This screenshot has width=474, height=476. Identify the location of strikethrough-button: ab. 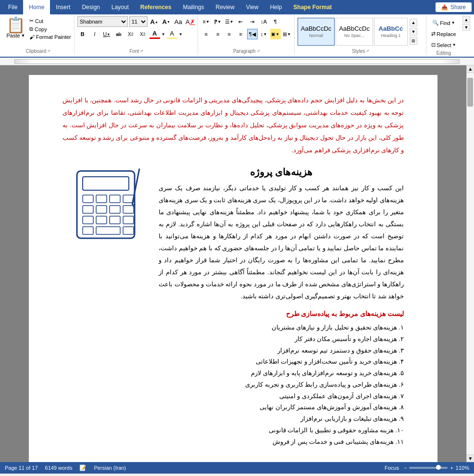
(119, 34).